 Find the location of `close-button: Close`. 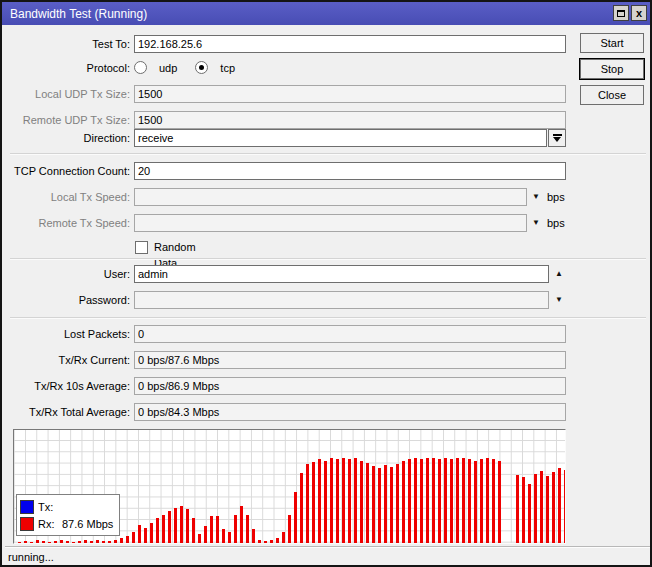

close-button: Close is located at coordinates (612, 95).